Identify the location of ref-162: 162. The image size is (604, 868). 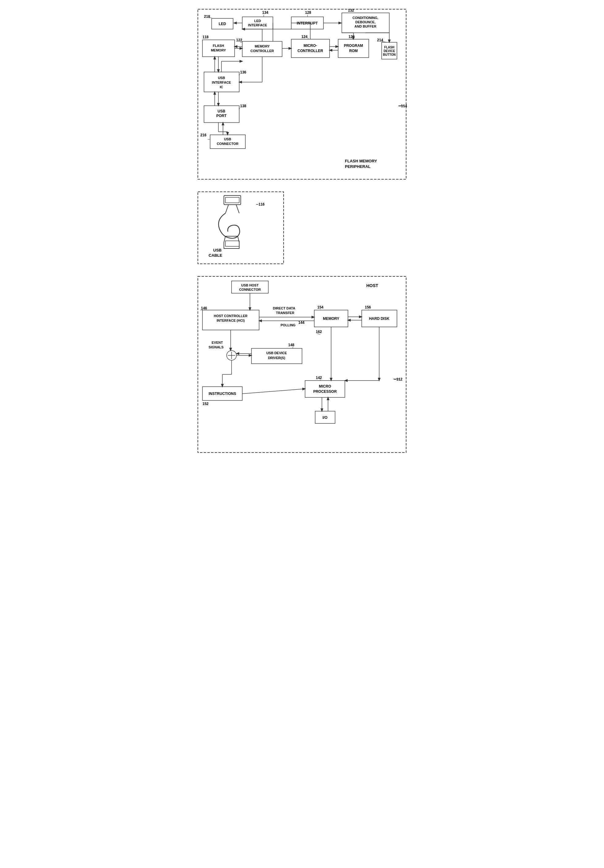
(319, 332).